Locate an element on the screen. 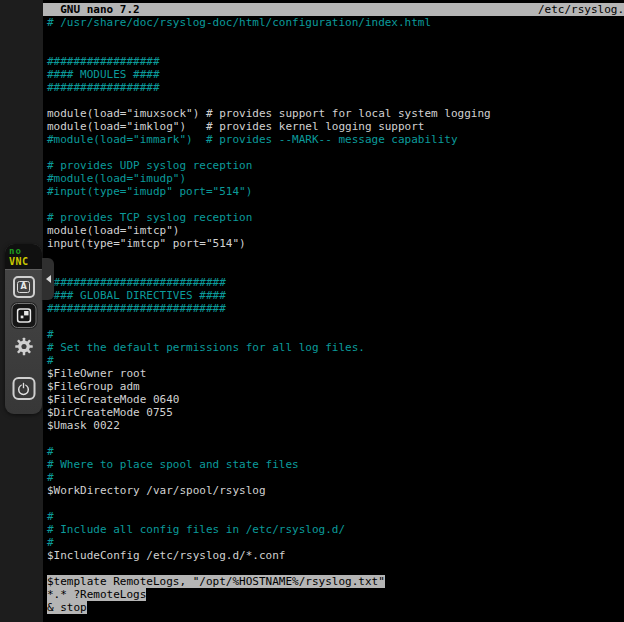 This screenshot has height=622, width=624. editor-line: $IncludeConfig /etc/rsyslog.d/*.conf is located at coordinates (336, 556).